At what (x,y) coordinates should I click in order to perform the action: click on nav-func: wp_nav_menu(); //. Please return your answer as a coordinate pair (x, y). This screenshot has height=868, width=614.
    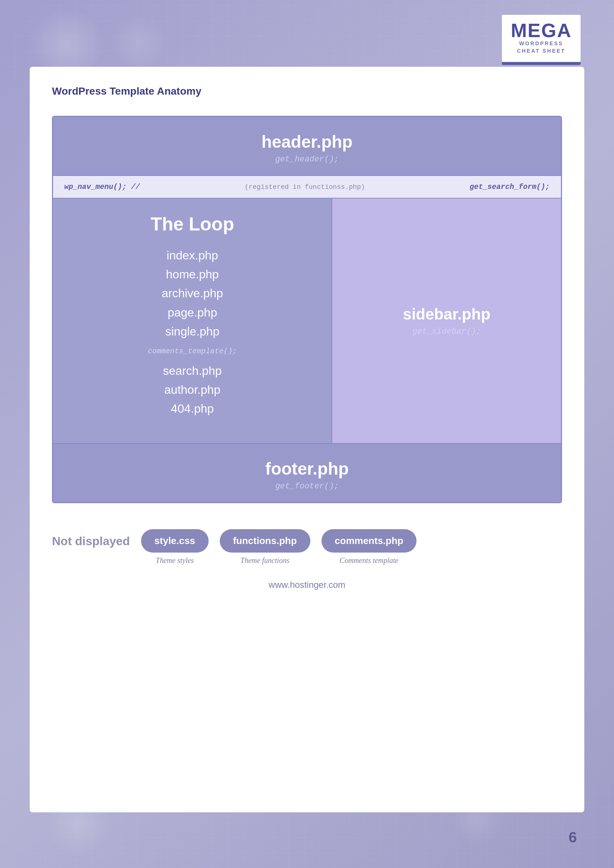
    Looking at the image, I should click on (102, 187).